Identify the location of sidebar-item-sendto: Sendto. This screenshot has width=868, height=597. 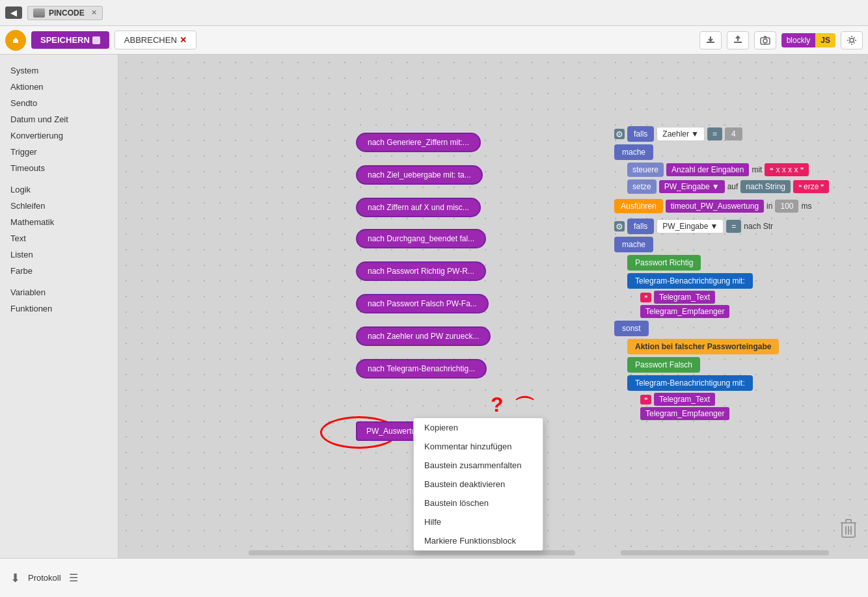
(59, 103).